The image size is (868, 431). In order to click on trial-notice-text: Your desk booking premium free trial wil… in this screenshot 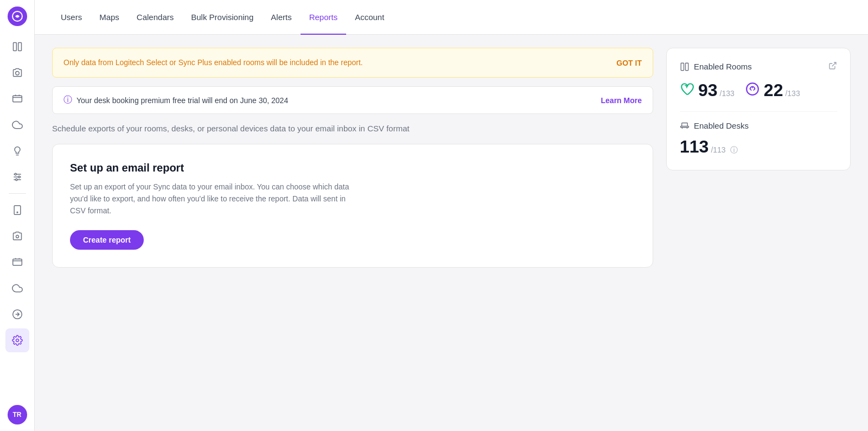, I will do `click(182, 100)`.